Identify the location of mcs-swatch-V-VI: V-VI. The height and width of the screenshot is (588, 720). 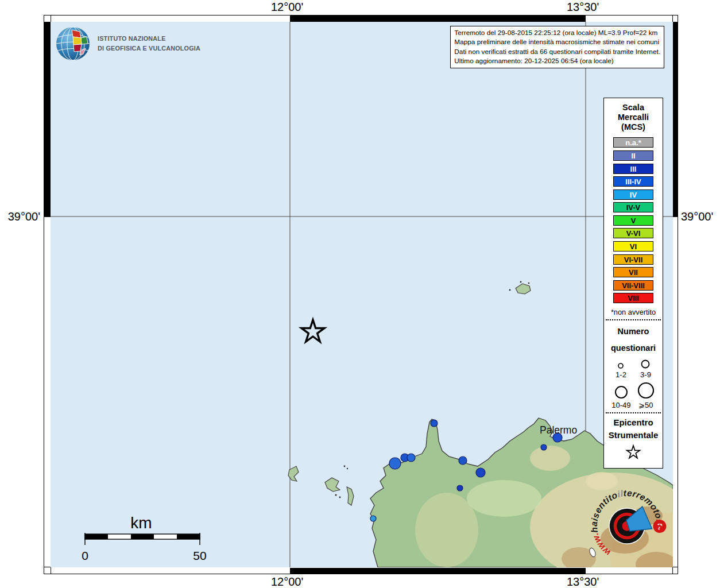
(633, 233).